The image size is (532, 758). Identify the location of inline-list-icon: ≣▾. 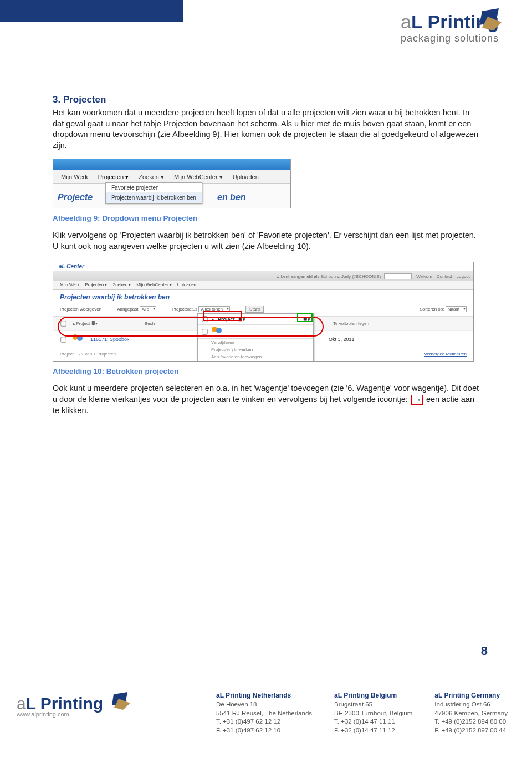
(417, 400).